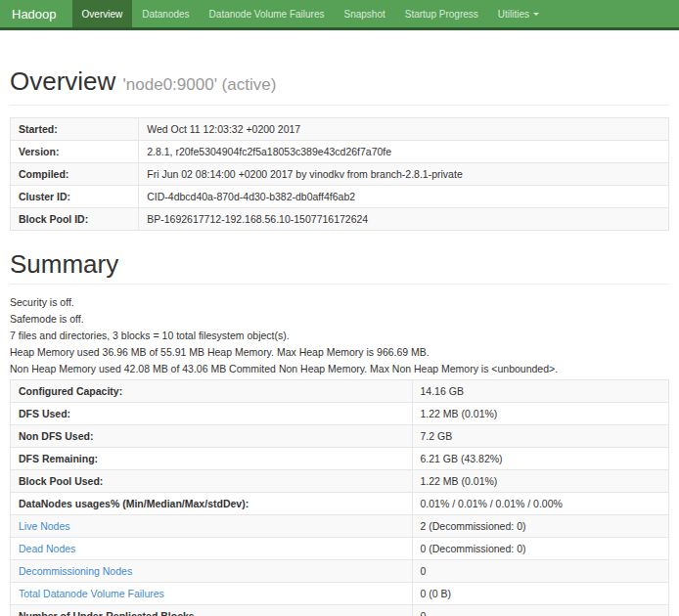  Describe the element at coordinates (165, 14) in the screenshot. I see `nav-link-datanodes: Datanodes` at that location.